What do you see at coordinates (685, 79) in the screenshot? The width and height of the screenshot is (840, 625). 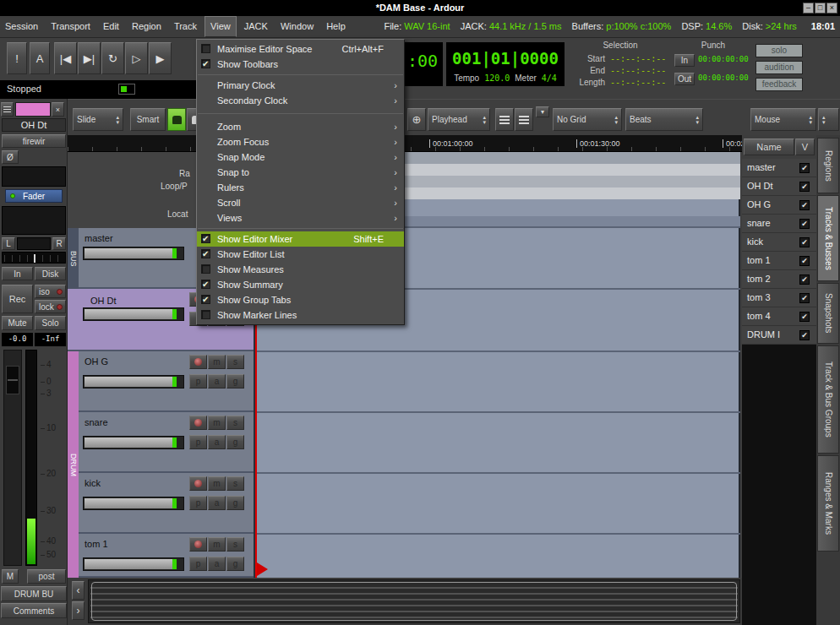 I see `punch-out-button: Out` at bounding box center [685, 79].